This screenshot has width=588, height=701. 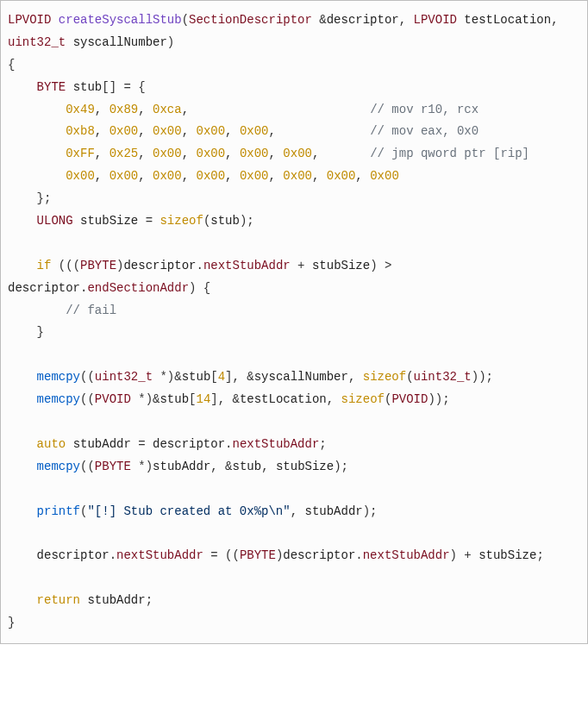 What do you see at coordinates (11, 65) in the screenshot?
I see `brace-open: {` at bounding box center [11, 65].